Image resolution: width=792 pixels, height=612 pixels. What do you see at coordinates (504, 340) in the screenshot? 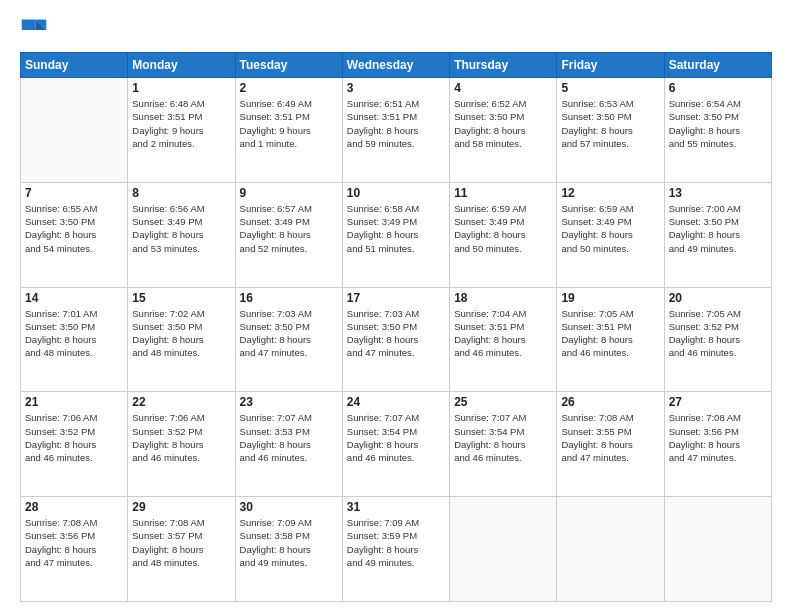
I see `day-cell: 18Sunrise: 7:04 AMSunset: 3:51 PMDayligh…` at bounding box center [504, 340].